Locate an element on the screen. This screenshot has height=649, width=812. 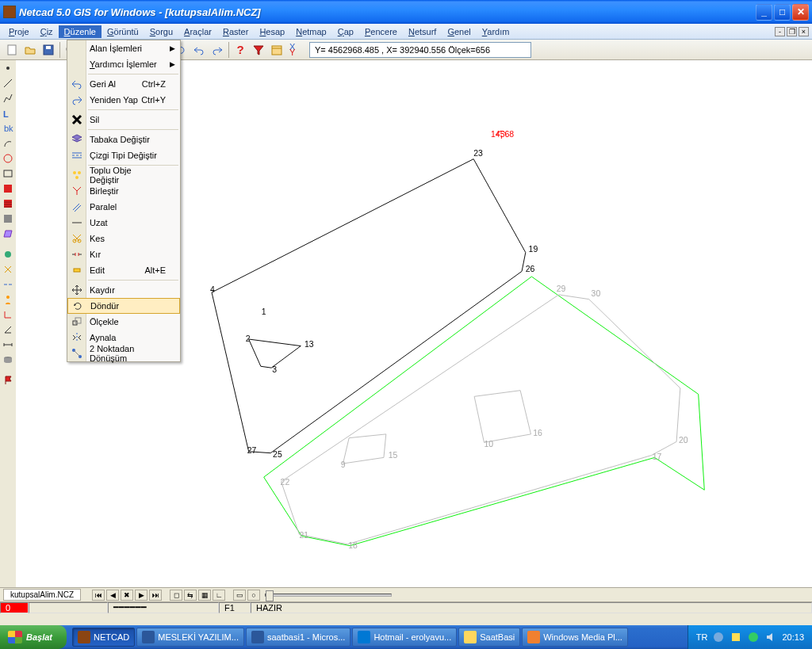
start-label: Başlat is located at coordinates (40, 637).